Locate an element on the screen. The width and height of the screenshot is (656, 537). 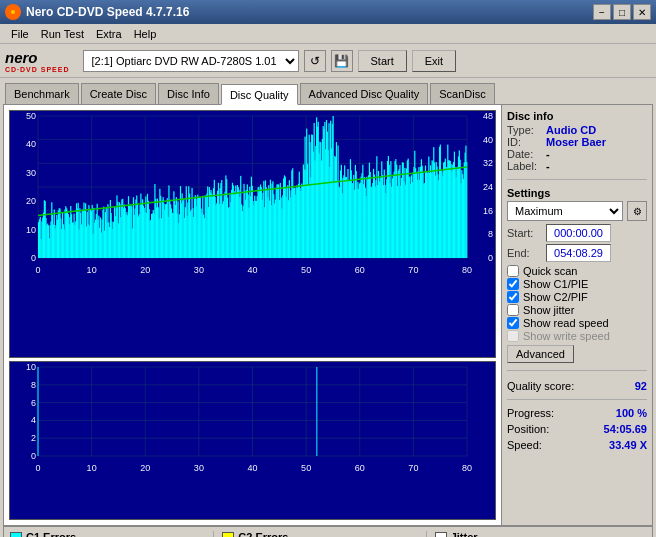
progress-label: Progress: is located at coordinates (530, 413).